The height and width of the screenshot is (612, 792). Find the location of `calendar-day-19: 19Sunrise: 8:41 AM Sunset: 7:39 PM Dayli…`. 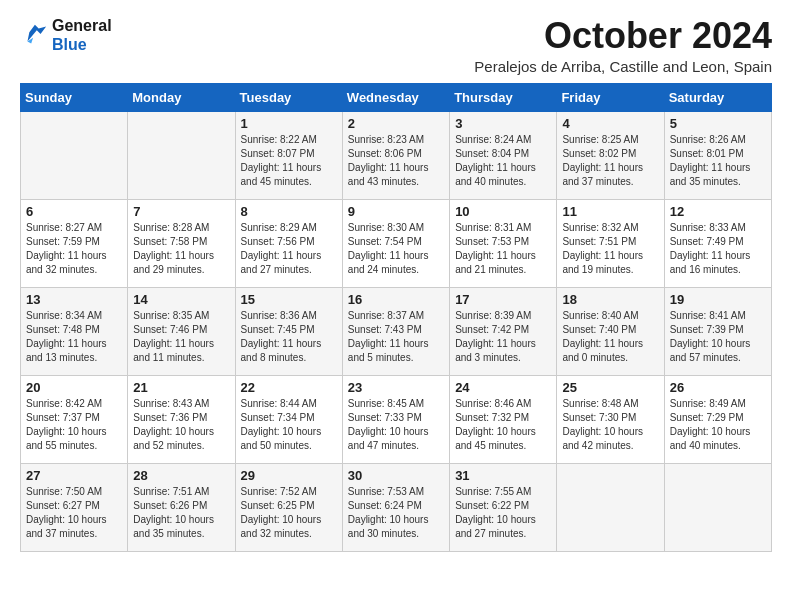

calendar-day-19: 19Sunrise: 8:41 AM Sunset: 7:39 PM Dayli… is located at coordinates (718, 331).